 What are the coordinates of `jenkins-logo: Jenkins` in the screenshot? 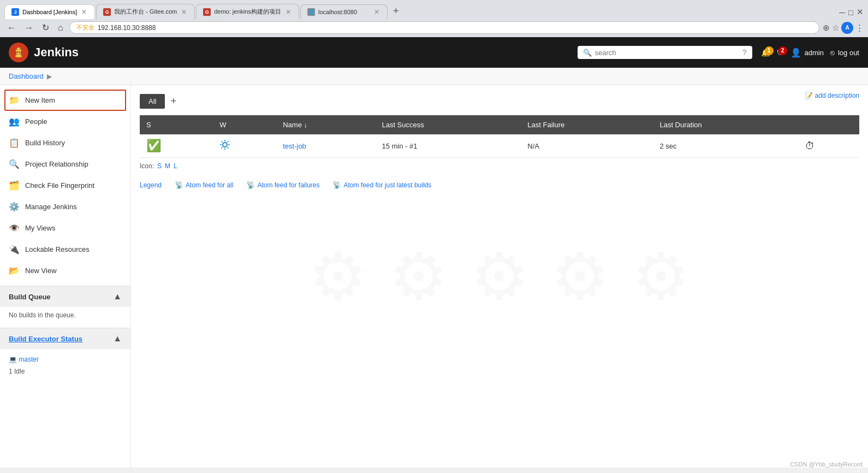 It's located at (44, 52).